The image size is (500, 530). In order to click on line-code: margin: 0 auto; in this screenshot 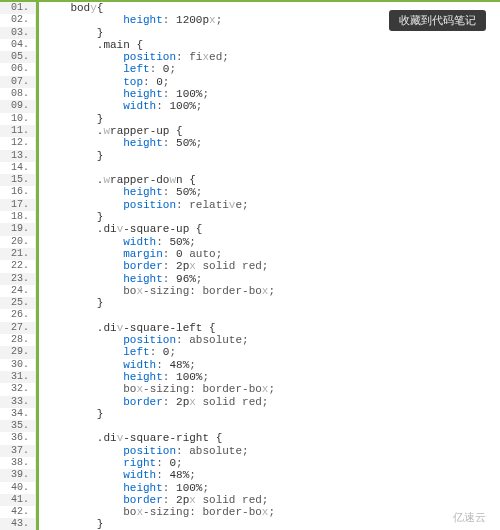, I will do `click(268, 254)`.